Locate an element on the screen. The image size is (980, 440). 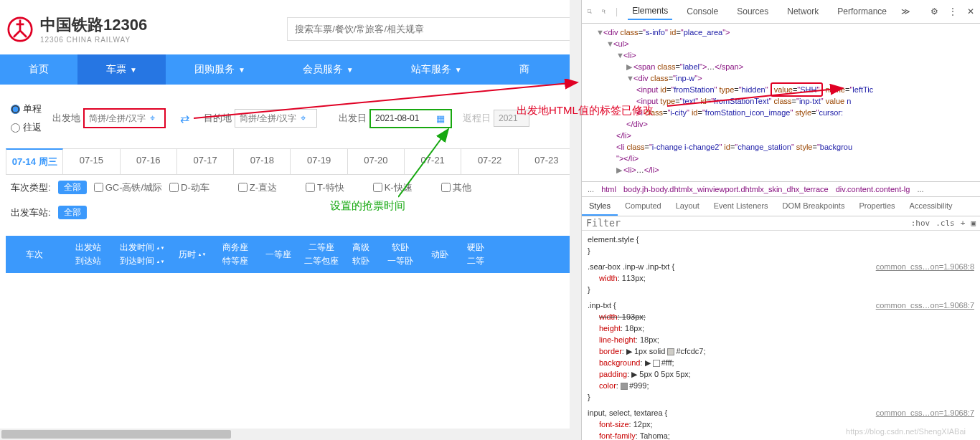
swap-stations-icon: ⇄ is located at coordinates (185, 119).